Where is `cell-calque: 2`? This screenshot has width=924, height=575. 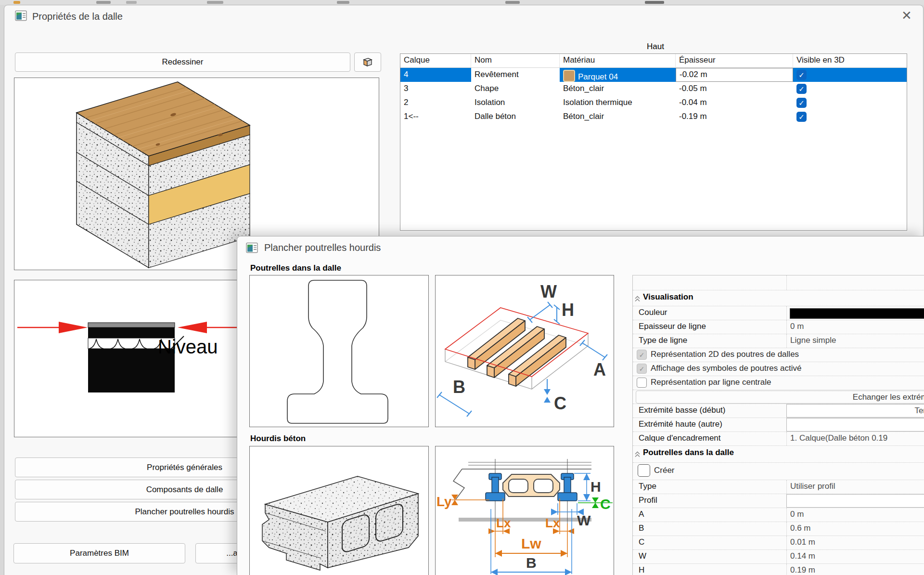 cell-calque: 2 is located at coordinates (436, 103).